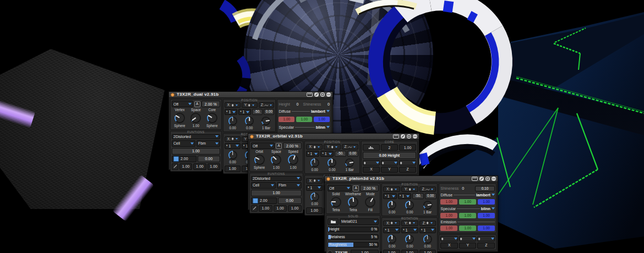 The image size is (644, 253). What do you see at coordinates (353, 202) in the screenshot?
I see `wireframe-knob` at bounding box center [353, 202].